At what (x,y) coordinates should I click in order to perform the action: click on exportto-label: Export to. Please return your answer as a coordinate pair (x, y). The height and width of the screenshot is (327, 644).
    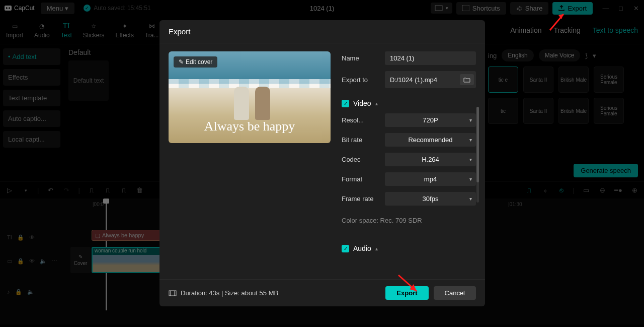
    Looking at the image, I should click on (361, 80).